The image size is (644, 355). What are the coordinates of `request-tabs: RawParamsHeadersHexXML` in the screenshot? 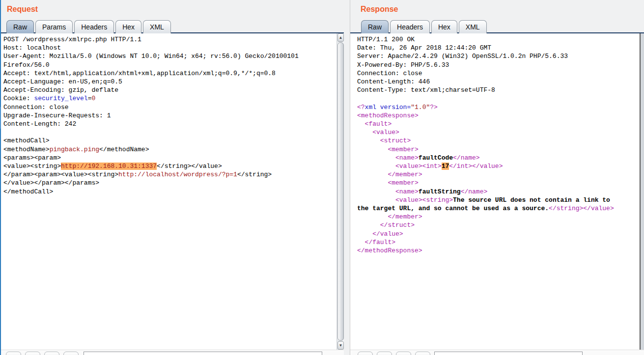 It's located at (88, 27).